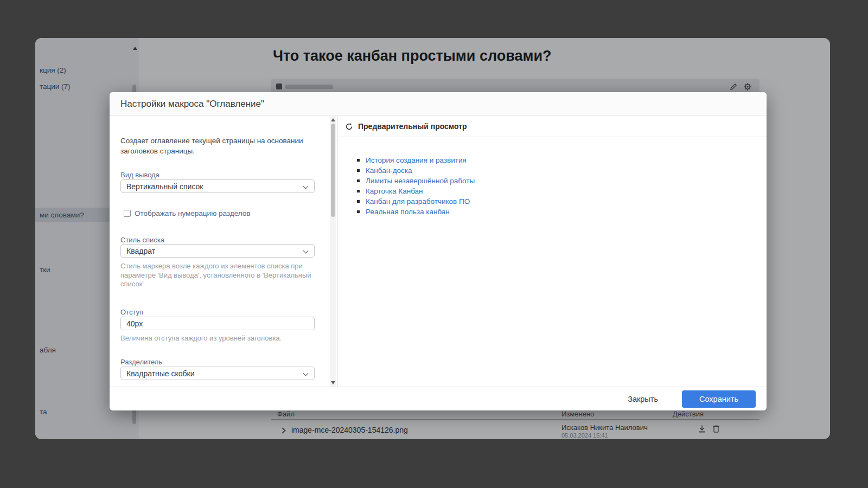 This screenshot has height=488, width=868. What do you see at coordinates (192, 104) in the screenshot?
I see `dialog-title: Настройки макроса "Оглавление"` at bounding box center [192, 104].